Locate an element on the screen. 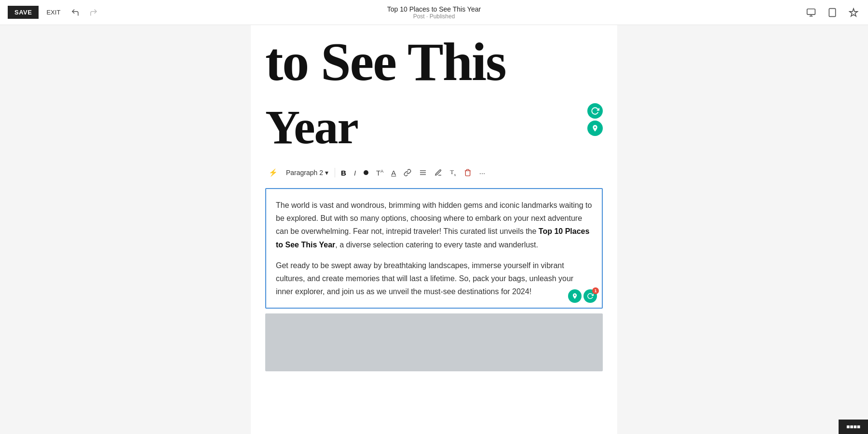 This screenshot has height=434, width=868. post-title: Top 10 Places to See This Year is located at coordinates (434, 9).